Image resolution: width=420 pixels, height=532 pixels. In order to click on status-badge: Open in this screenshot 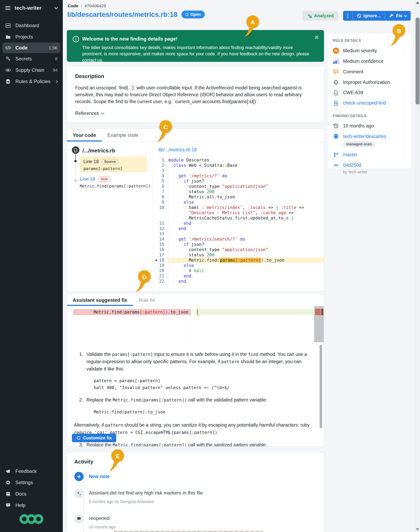, I will do `click(193, 15)`.